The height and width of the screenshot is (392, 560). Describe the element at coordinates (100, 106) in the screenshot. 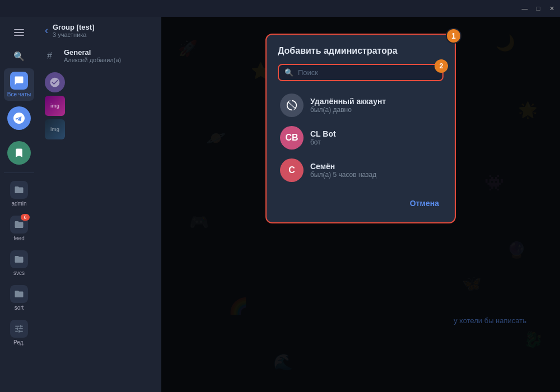

I see `mini-avatar-item-2: img` at that location.